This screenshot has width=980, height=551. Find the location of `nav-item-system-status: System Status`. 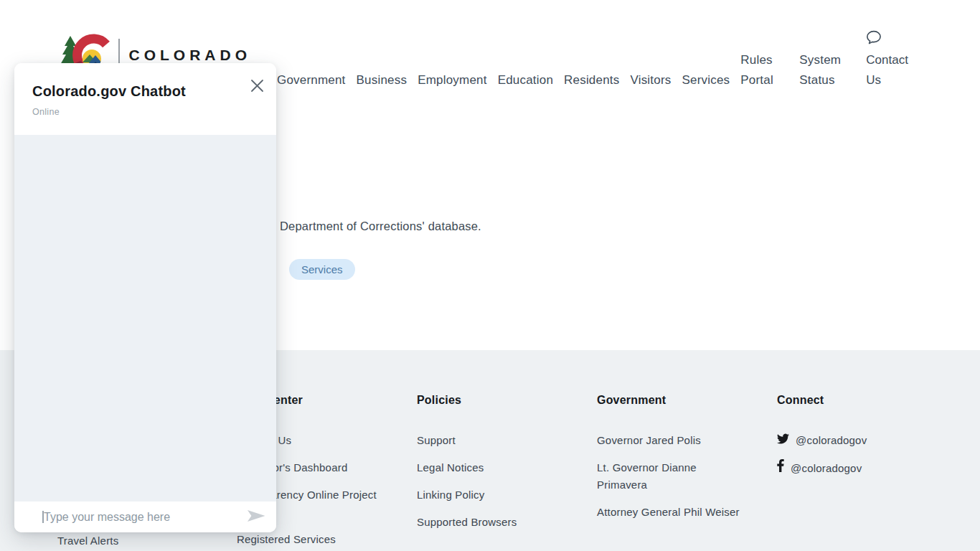

nav-item-system-status: System Status is located at coordinates (823, 70).